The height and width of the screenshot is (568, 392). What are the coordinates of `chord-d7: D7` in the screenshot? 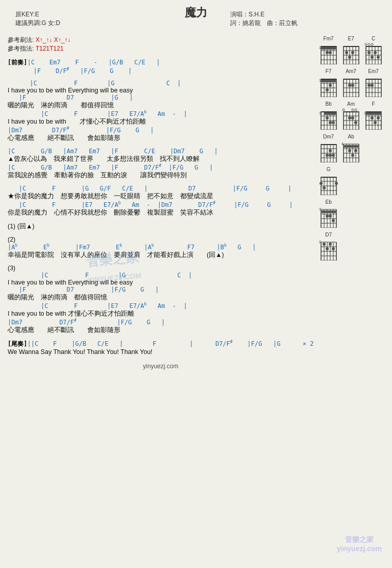 It's located at (329, 246).